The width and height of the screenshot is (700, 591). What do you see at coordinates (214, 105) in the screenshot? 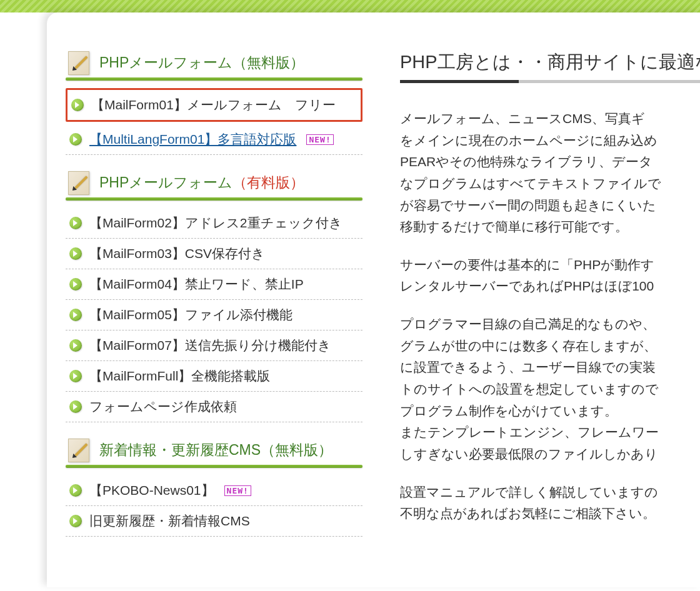
I see `sidebar-item-mailform01: 【MailForm01】メールフォーム フリー` at bounding box center [214, 105].